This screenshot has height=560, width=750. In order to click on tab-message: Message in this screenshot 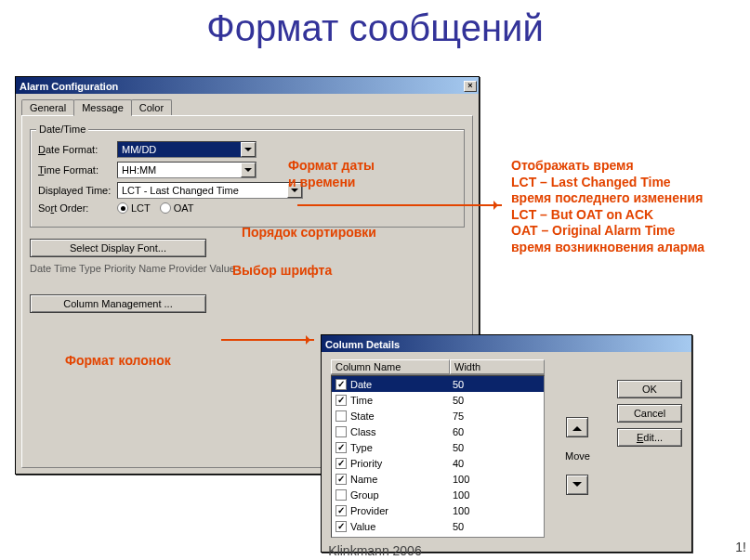, I will do `click(102, 108)`.